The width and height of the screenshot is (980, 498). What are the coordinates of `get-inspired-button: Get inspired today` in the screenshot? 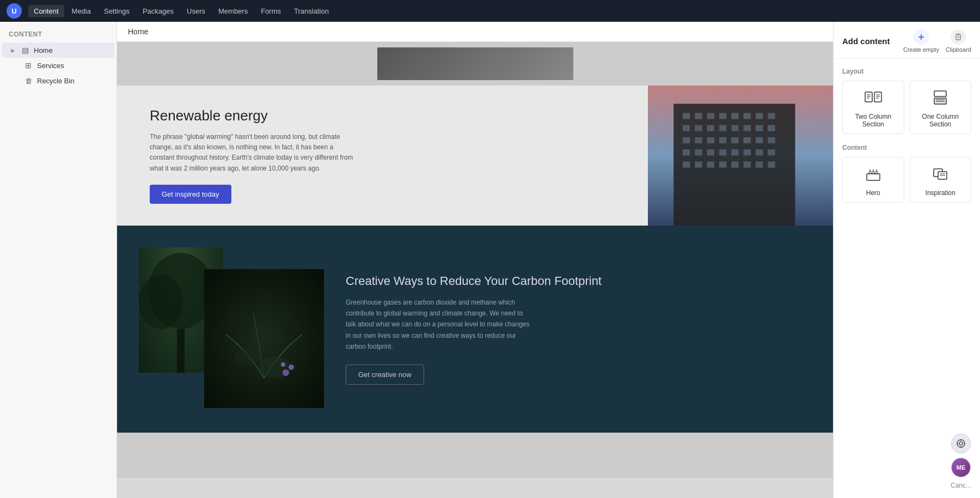 It's located at (191, 194).